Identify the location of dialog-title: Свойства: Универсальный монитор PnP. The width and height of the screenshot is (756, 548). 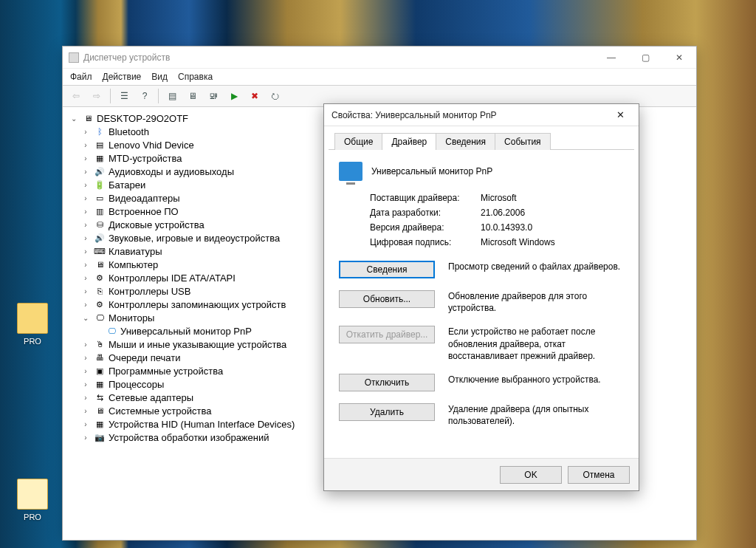
(414, 115).